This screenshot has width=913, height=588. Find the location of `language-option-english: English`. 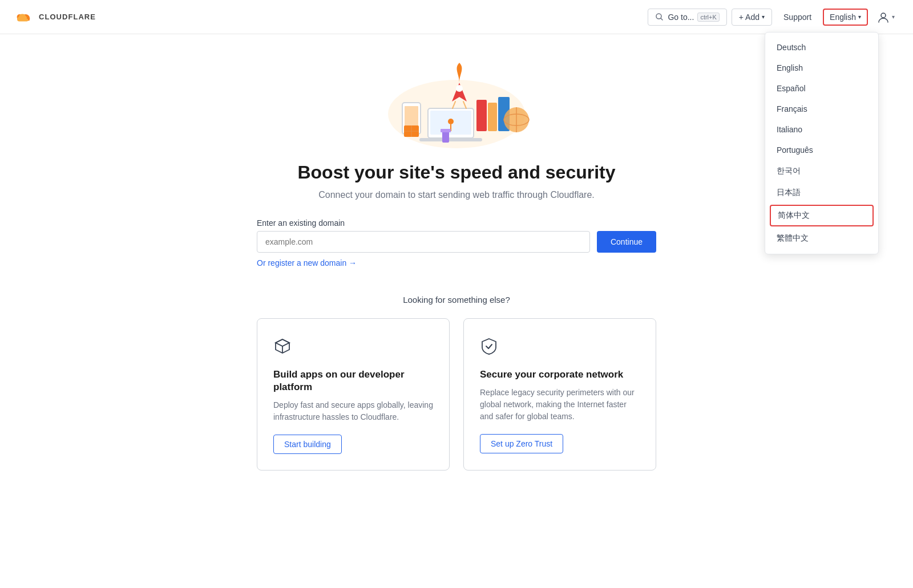

language-option-english: English is located at coordinates (822, 68).